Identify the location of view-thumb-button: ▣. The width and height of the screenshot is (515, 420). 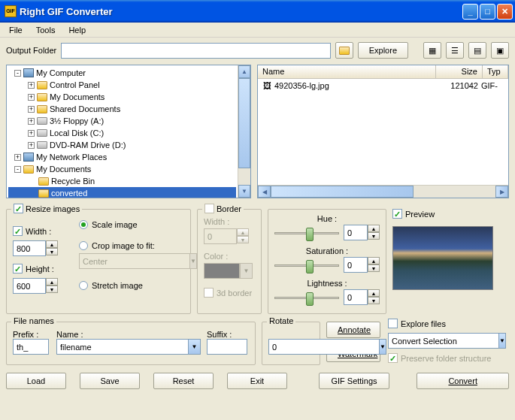
(500, 50).